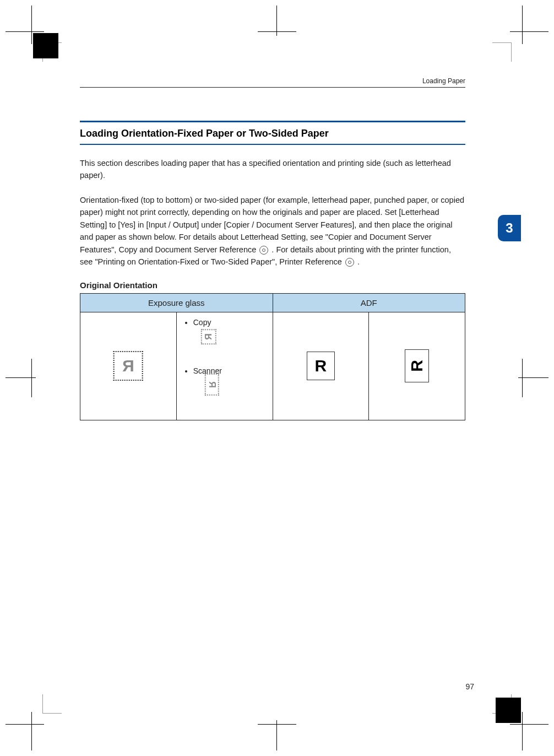  I want to click on paragraph-2-part3: ., so click(359, 262).